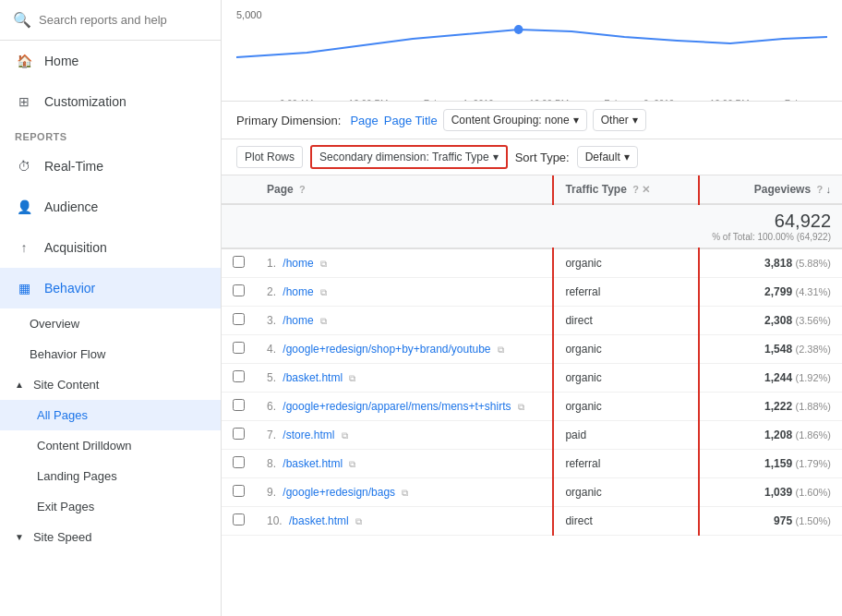 Image resolution: width=842 pixels, height=616 pixels. What do you see at coordinates (397, 406) in the screenshot?
I see `row-page-link: /google+redesign/apparel/mens/mens+t+shi…` at bounding box center [397, 406].